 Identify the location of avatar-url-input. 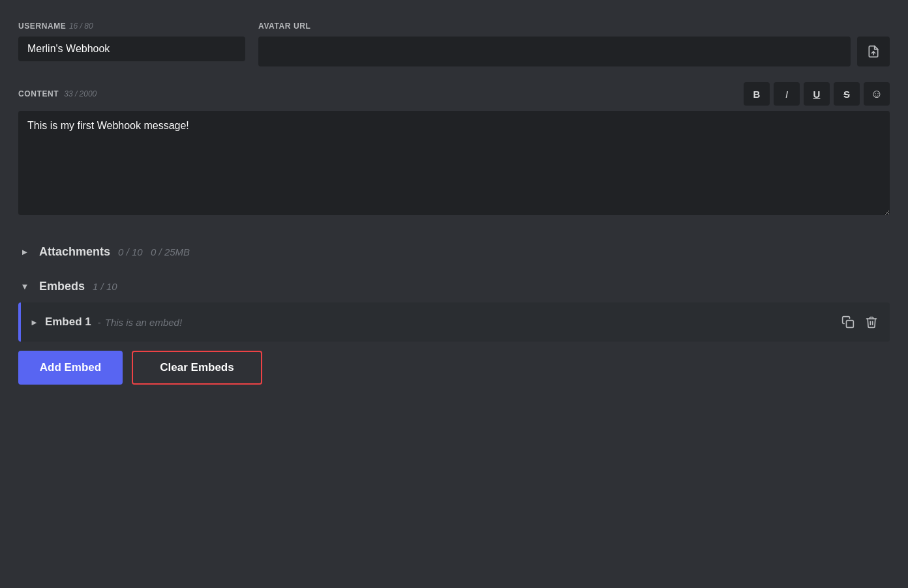
(554, 51).